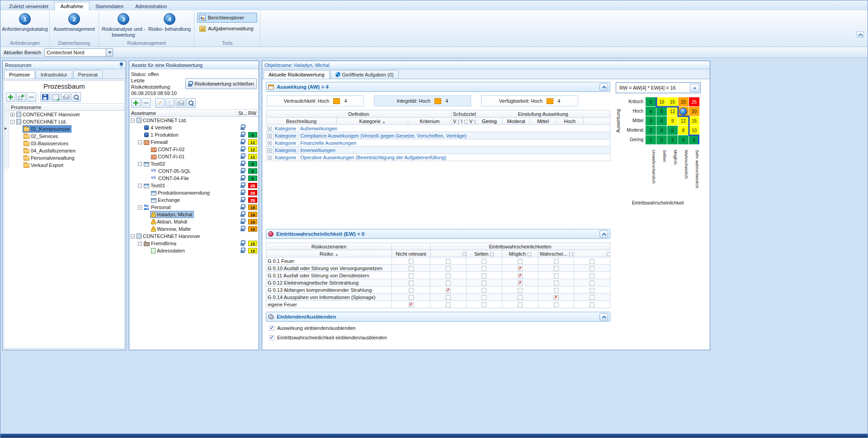 The width and height of the screenshot is (868, 438). Describe the element at coordinates (74, 22) in the screenshot. I see `assetmanagement-button: 2 Assetmanagement` at that location.